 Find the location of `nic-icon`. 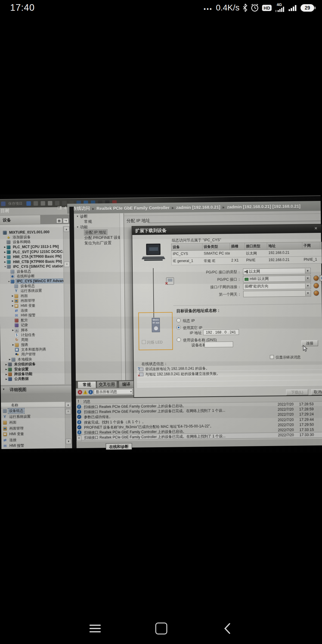

nic-icon is located at coordinates (246, 279).